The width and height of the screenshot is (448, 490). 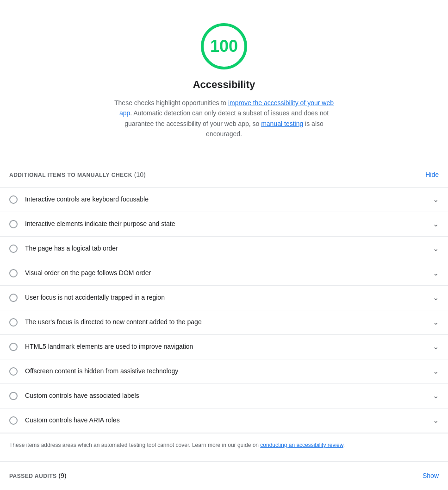 What do you see at coordinates (436, 298) in the screenshot?
I see `chevron-down-icon-4: ⌄` at bounding box center [436, 298].